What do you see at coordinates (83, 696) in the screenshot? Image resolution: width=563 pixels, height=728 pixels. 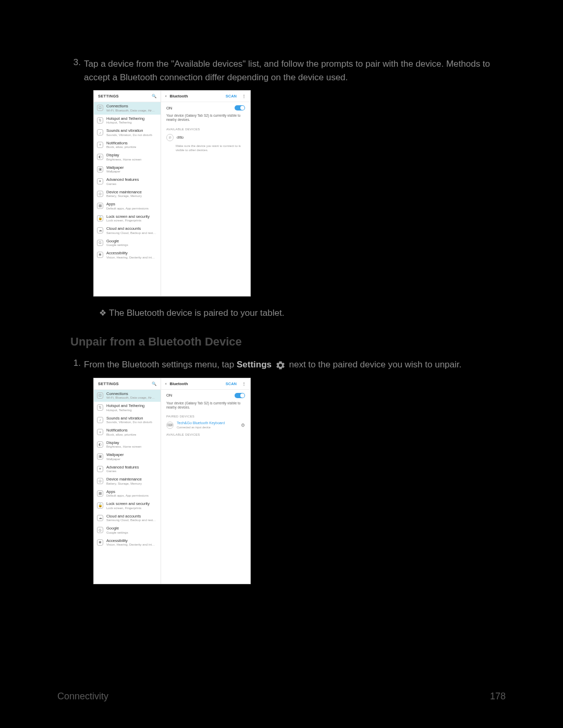 I see `footer-section: Connectivity` at bounding box center [83, 696].